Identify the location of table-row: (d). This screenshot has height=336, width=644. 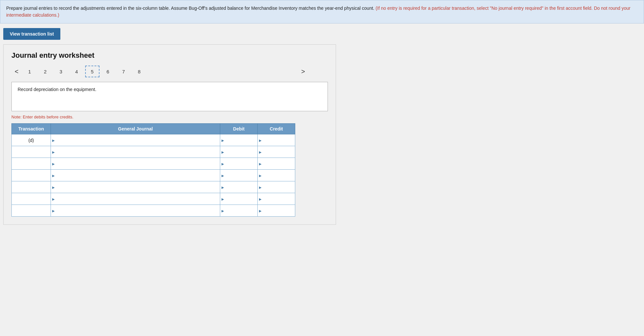
(153, 140).